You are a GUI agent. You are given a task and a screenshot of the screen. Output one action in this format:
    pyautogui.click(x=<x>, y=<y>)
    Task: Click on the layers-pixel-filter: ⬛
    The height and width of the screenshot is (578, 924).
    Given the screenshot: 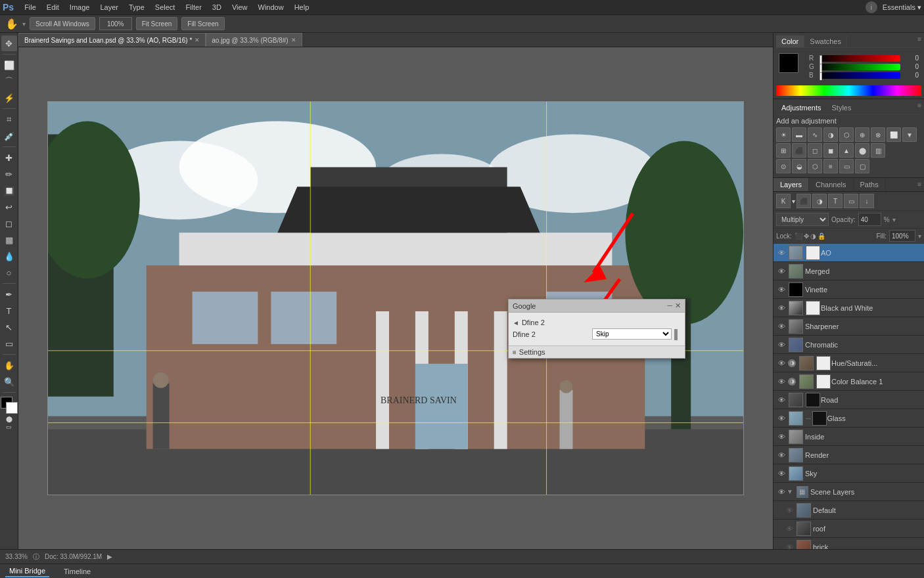 What is the action you would take?
    pyautogui.click(x=804, y=201)
    